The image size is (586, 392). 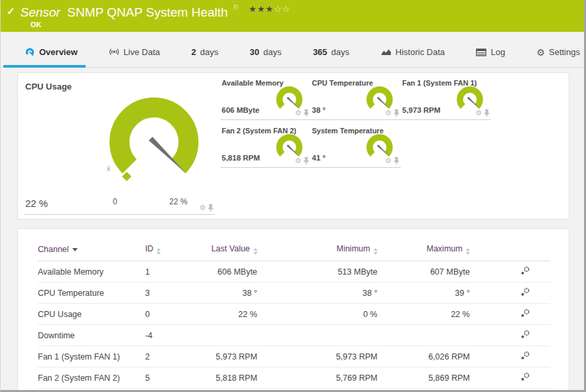 What do you see at coordinates (317, 336) in the screenshot?
I see `channel-minimum` at bounding box center [317, 336].